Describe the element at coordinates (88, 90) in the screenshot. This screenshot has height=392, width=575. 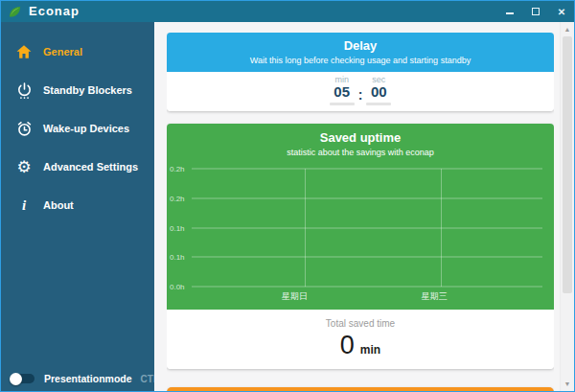
I see `sidebar-item-label: Standby Blockers` at that location.